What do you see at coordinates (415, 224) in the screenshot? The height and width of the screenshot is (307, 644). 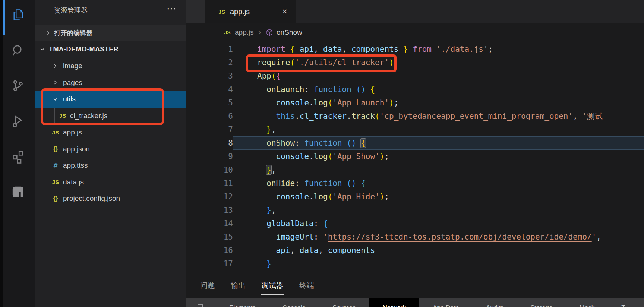 I see `code-line-14: 14globalData: {` at bounding box center [415, 224].